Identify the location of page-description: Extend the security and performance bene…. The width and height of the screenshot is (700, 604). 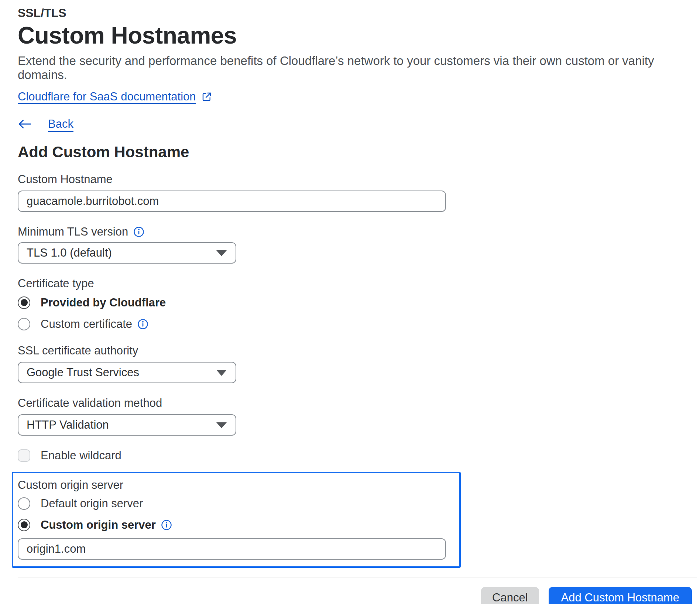
(357, 68).